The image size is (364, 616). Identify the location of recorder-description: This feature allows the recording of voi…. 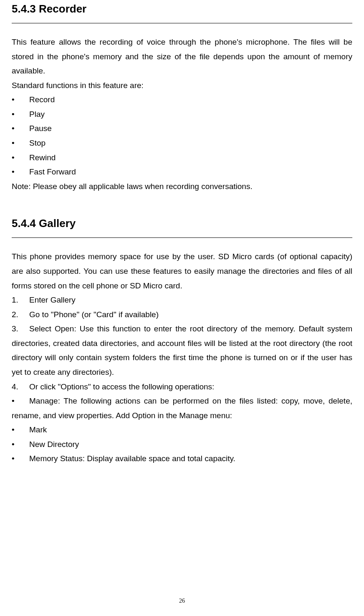
(182, 57).